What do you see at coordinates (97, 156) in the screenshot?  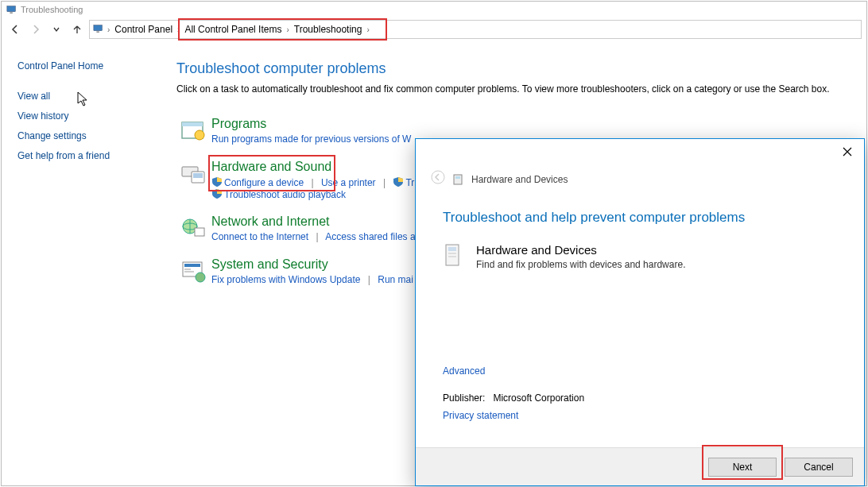 I see `sidebar-link-get-help: Get help from a friend` at bounding box center [97, 156].